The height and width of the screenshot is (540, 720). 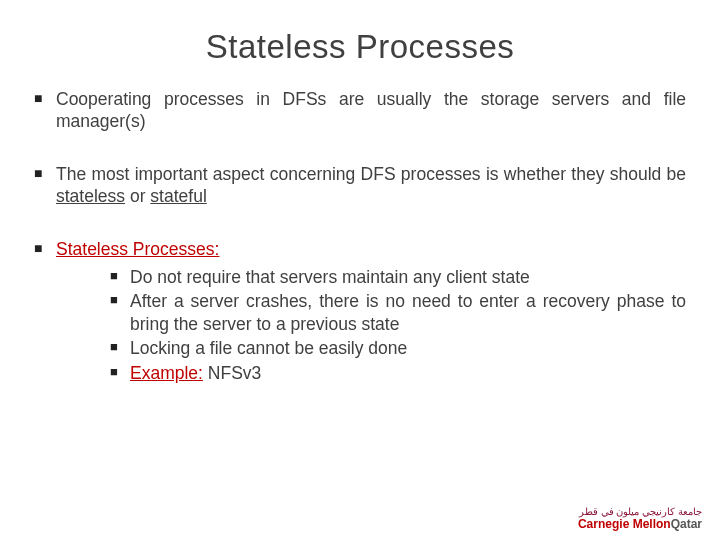 I want to click on sub-bullet-text: Locking a file cannot be easily done, so click(x=408, y=348).